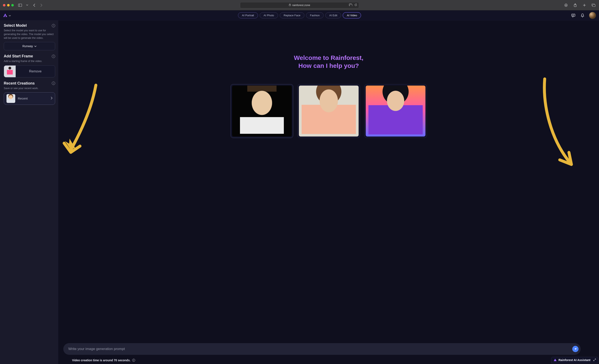  Describe the element at coordinates (19, 83) in the screenshot. I see `recent-creations-title: Recent Creations` at that location.